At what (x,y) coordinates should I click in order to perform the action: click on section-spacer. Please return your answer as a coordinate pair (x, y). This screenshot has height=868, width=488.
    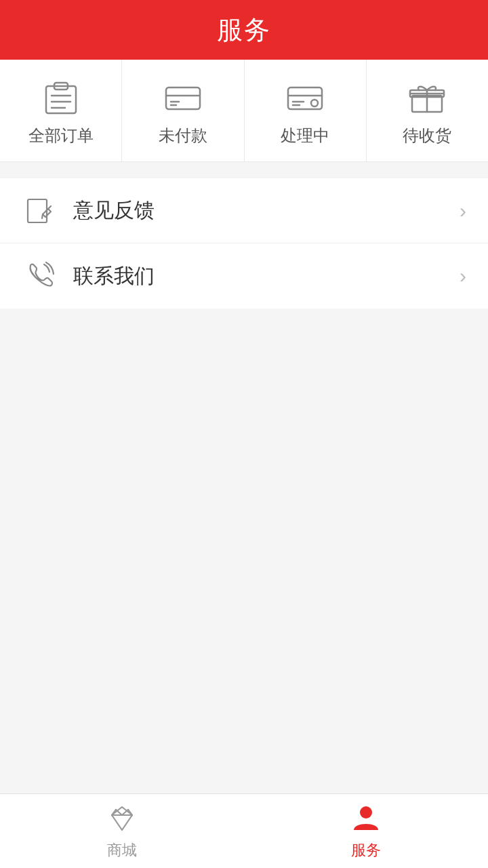
    Looking at the image, I should click on (244, 170).